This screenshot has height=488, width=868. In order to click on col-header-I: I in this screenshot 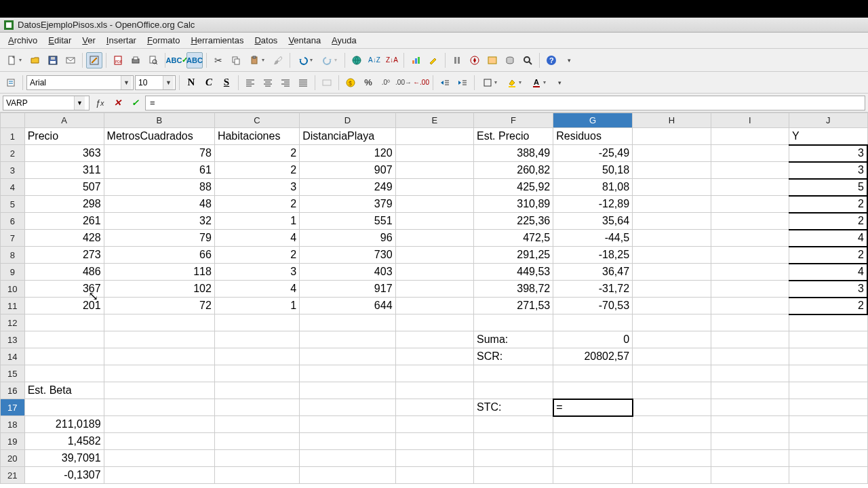, I will do `click(750, 121)`.